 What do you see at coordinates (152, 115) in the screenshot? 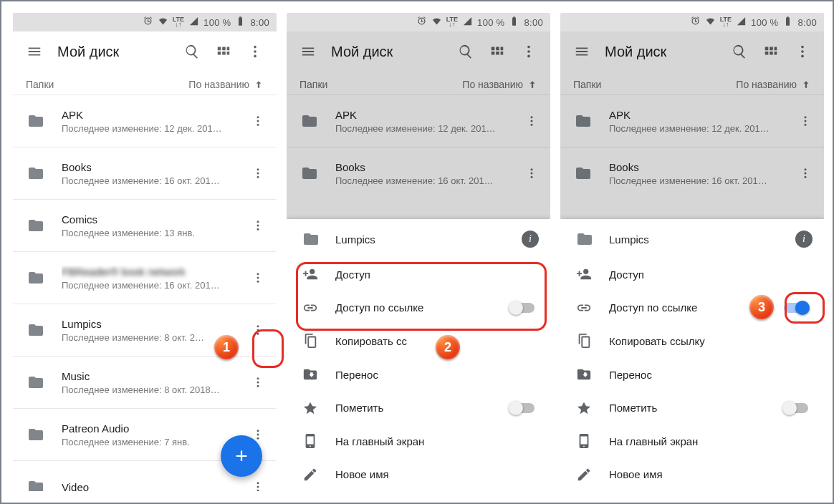
I see `folder-name: APK` at bounding box center [152, 115].